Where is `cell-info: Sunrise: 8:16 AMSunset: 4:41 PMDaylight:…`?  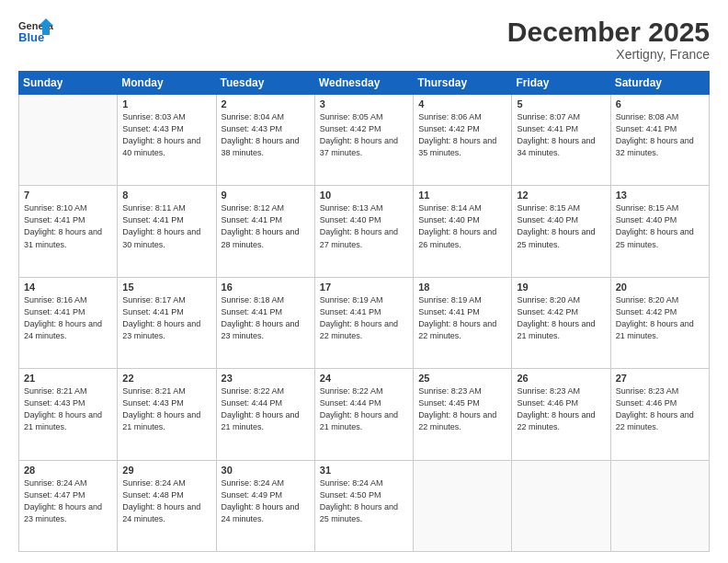 cell-info: Sunrise: 8:16 AMSunset: 4:41 PMDaylight:… is located at coordinates (68, 318).